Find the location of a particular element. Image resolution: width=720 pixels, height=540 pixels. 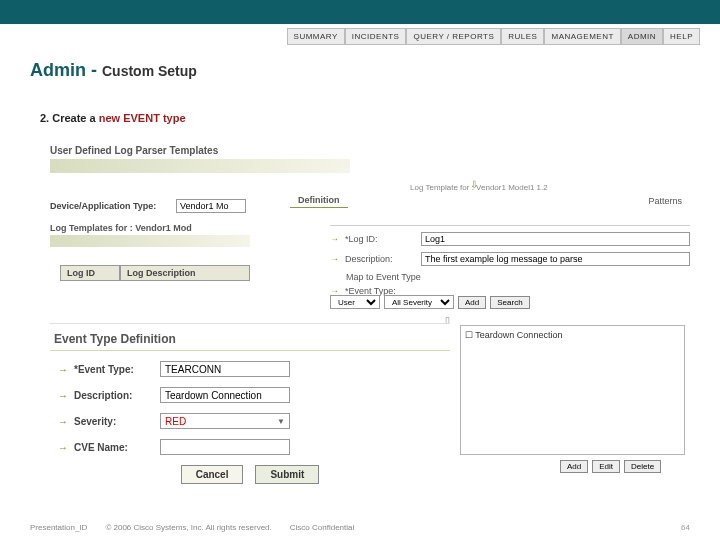

gradient-bar is located at coordinates (200, 166).